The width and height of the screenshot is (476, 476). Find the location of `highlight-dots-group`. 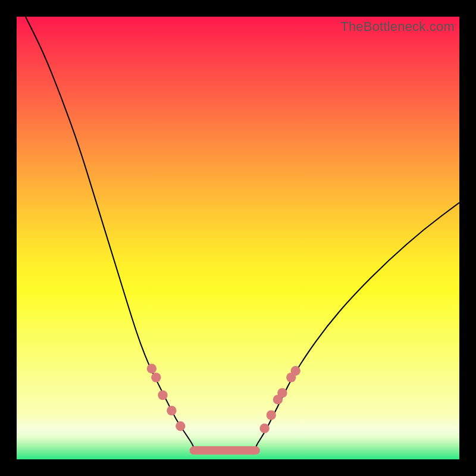

highlight-dots-group is located at coordinates (224, 399).